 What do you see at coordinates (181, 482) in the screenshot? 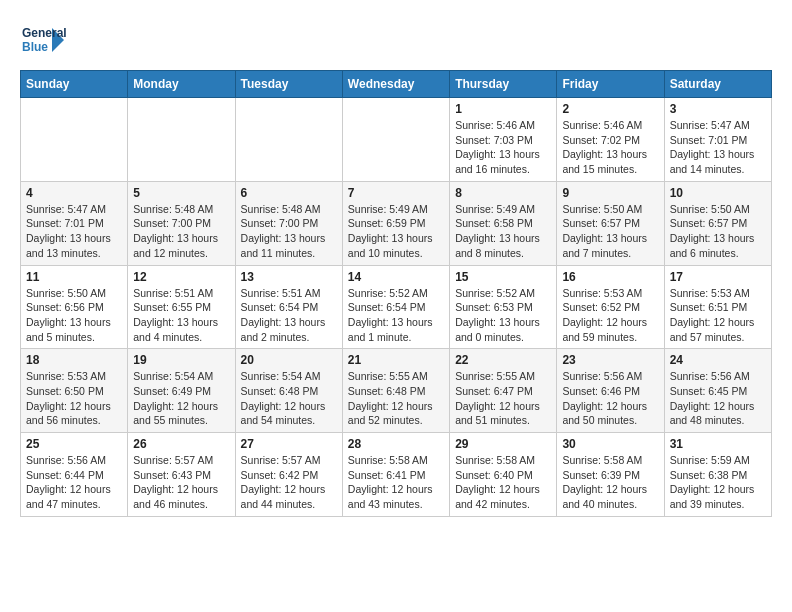
I see `day-info: Sunrise: 5:57 AM Sunset: 6:43 PM Dayligh…` at bounding box center [181, 482].